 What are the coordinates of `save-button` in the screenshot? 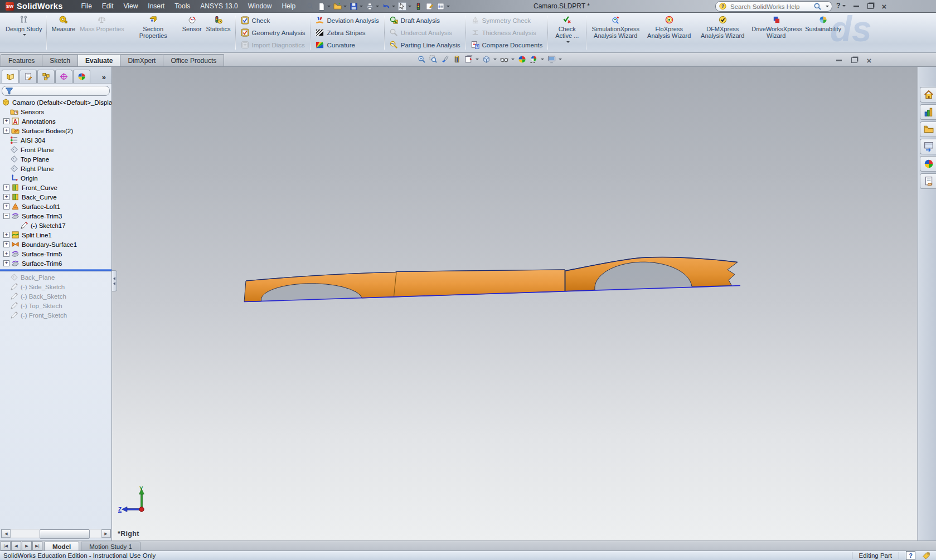 It's located at (356, 7).